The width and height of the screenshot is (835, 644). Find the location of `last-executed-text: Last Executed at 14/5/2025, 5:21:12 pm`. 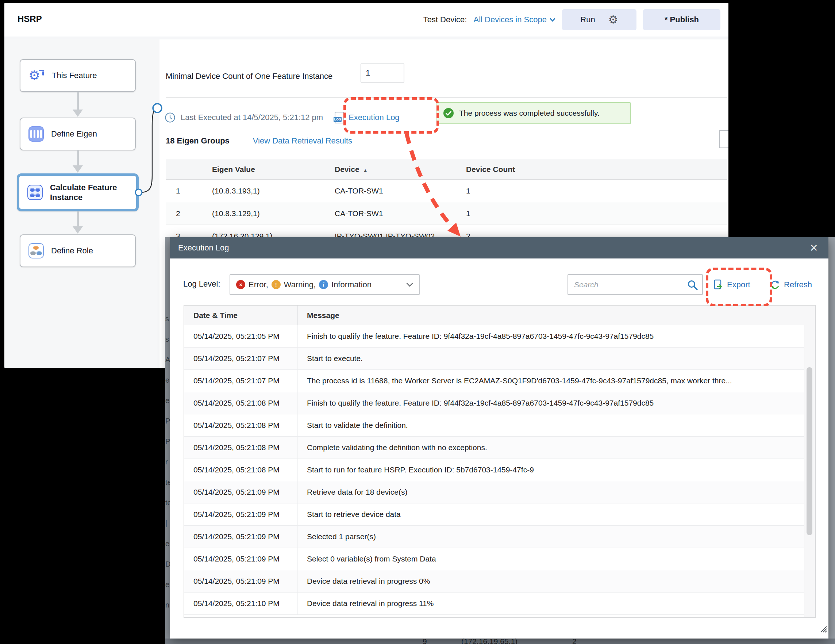

last-executed-text: Last Executed at 14/5/2025, 5:21:12 pm is located at coordinates (252, 118).